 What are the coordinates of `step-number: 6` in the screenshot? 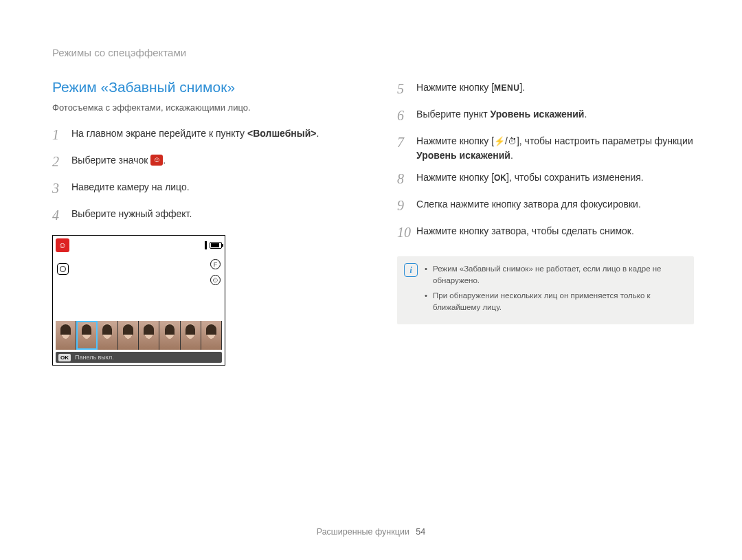 It's located at (407, 115).